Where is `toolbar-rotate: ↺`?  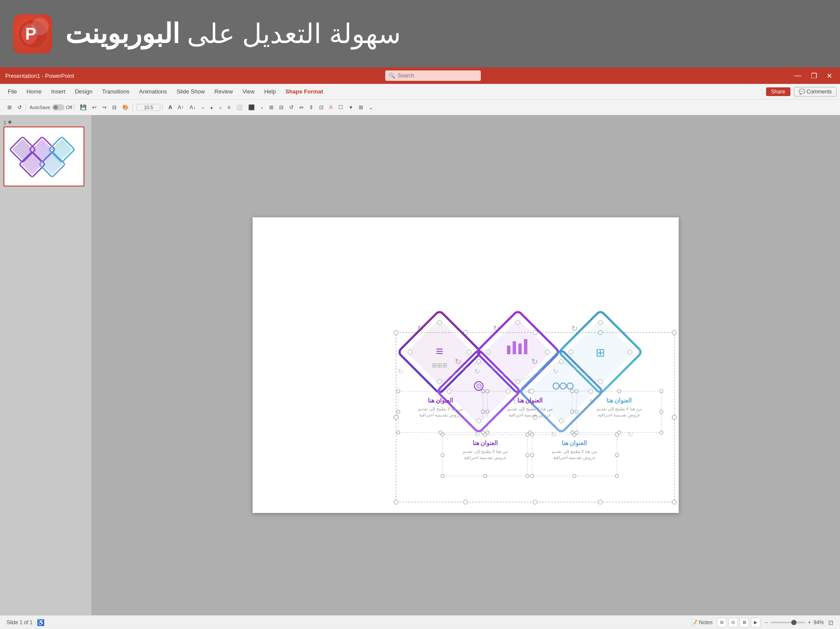 toolbar-rotate: ↺ is located at coordinates (20, 107).